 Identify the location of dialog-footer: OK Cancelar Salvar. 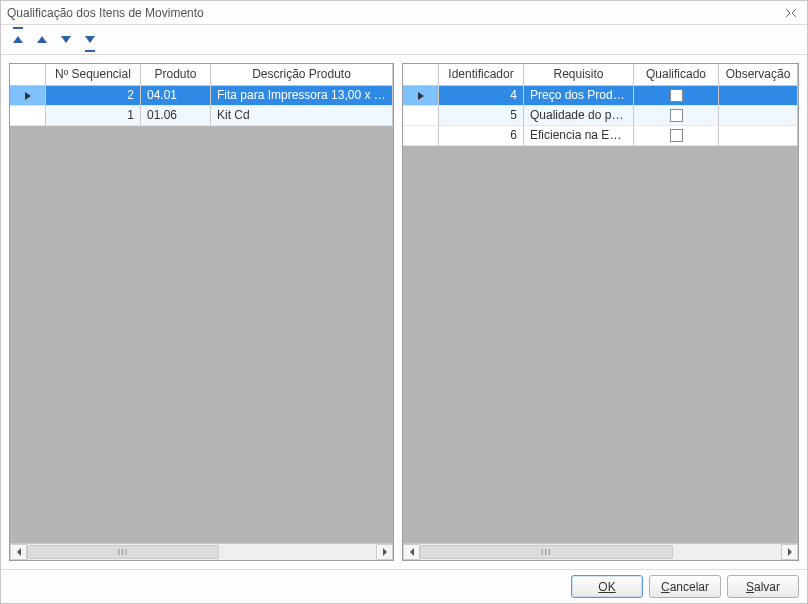
(404, 586).